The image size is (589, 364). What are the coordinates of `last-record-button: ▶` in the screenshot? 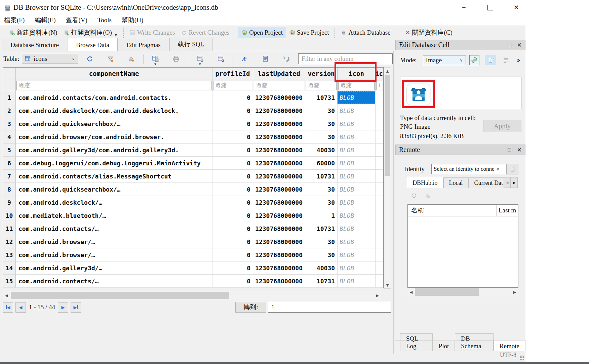 It's located at (76, 307).